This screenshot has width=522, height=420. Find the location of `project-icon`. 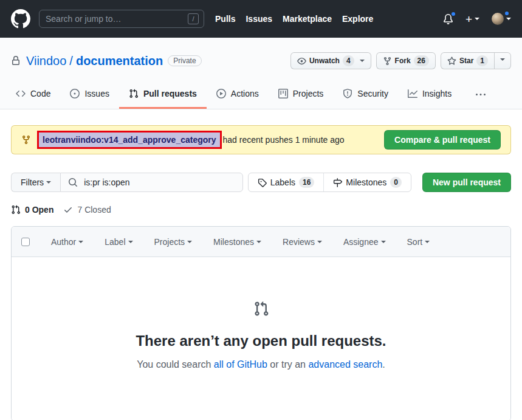

project-icon is located at coordinates (283, 94).